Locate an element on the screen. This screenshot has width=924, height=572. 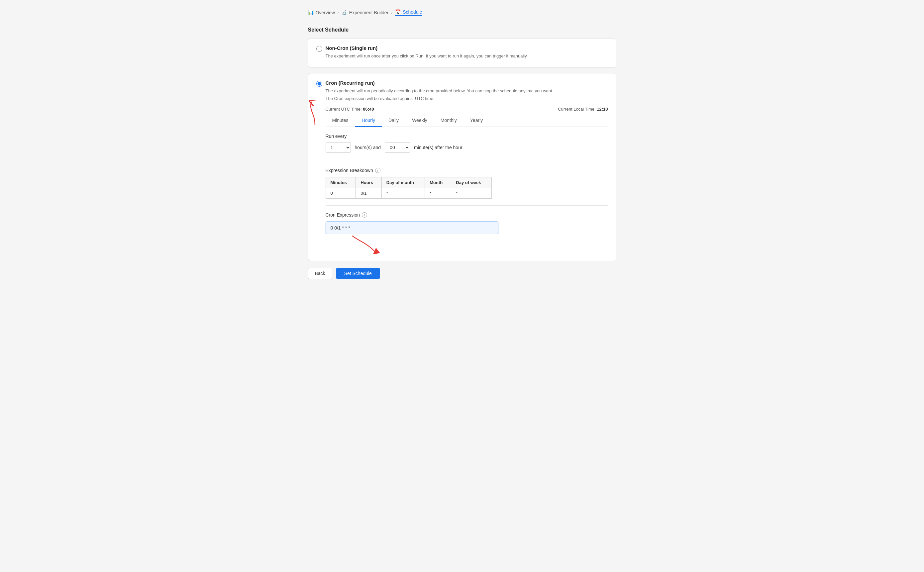
non-cron-description: The experiment will run once after you c… is located at coordinates (427, 56).